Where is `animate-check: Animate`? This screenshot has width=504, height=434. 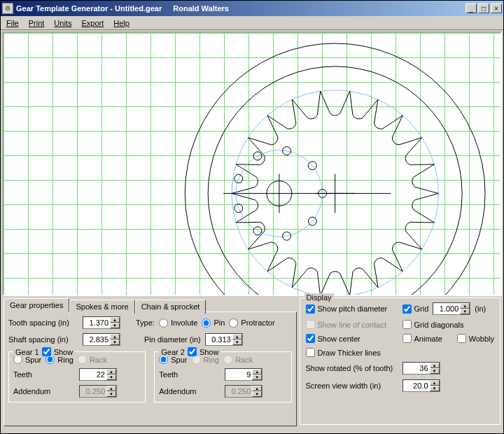 animate-check: Animate is located at coordinates (428, 339).